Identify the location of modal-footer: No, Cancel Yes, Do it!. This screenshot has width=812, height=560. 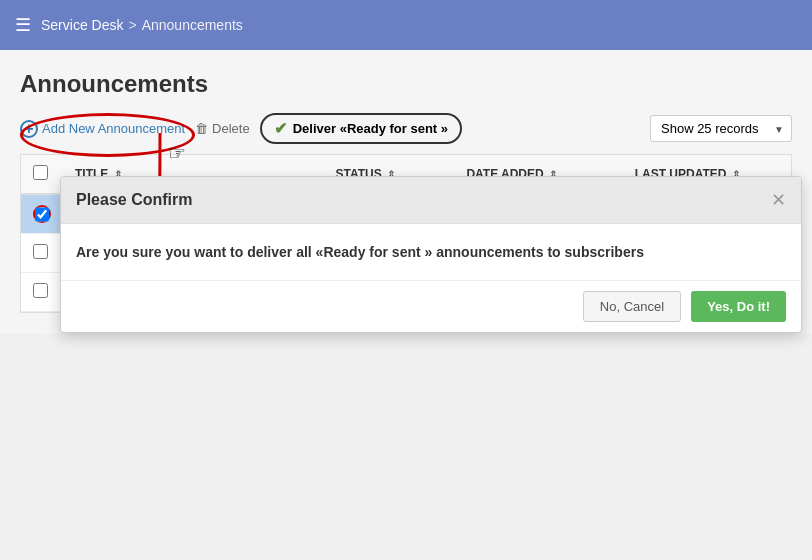
(431, 306).